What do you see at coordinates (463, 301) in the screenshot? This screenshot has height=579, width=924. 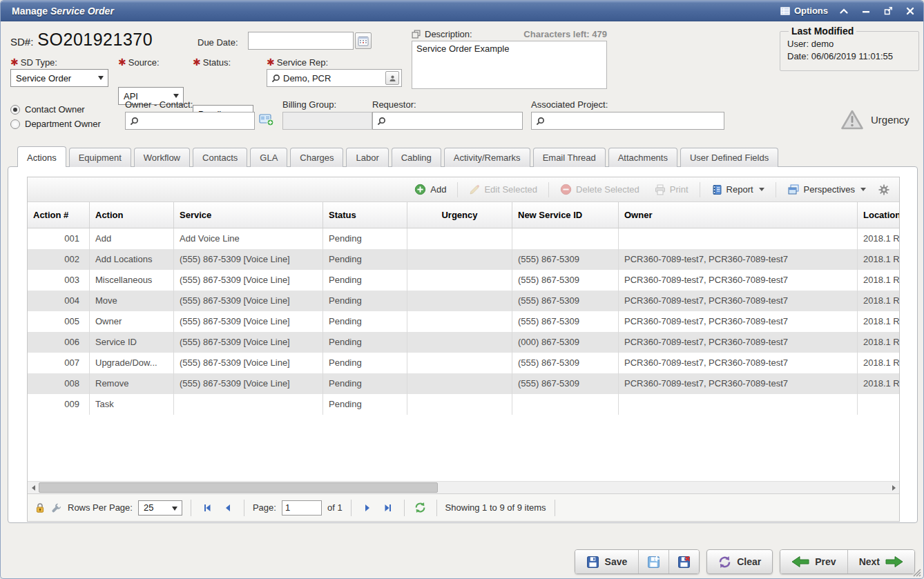 I see `table-row: 004Move(555) 867-5309 [Voice Line]Pendin…` at bounding box center [463, 301].